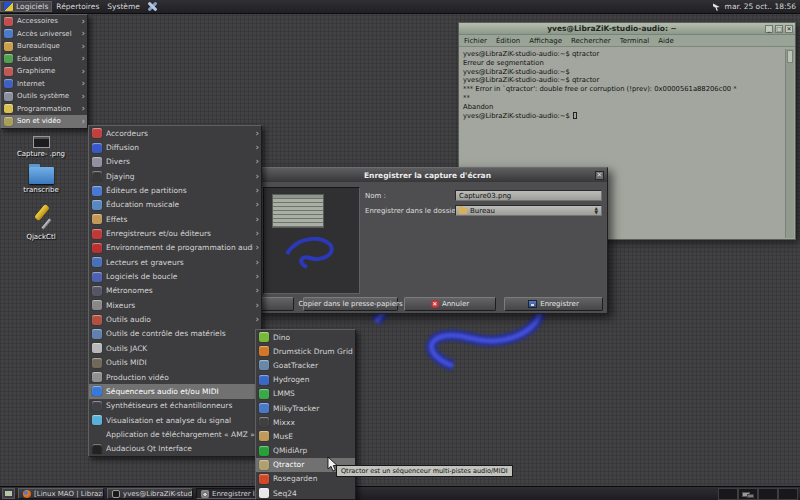 This screenshot has height=500, width=800. What do you see at coordinates (175, 162) in the screenshot?
I see `menu-item-divers: Divers` at bounding box center [175, 162].